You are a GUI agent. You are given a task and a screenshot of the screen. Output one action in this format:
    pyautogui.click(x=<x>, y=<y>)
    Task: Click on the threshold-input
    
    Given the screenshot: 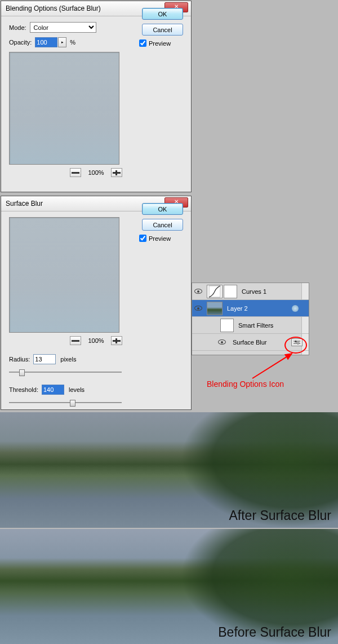 What is the action you would take?
    pyautogui.click(x=53, y=390)
    